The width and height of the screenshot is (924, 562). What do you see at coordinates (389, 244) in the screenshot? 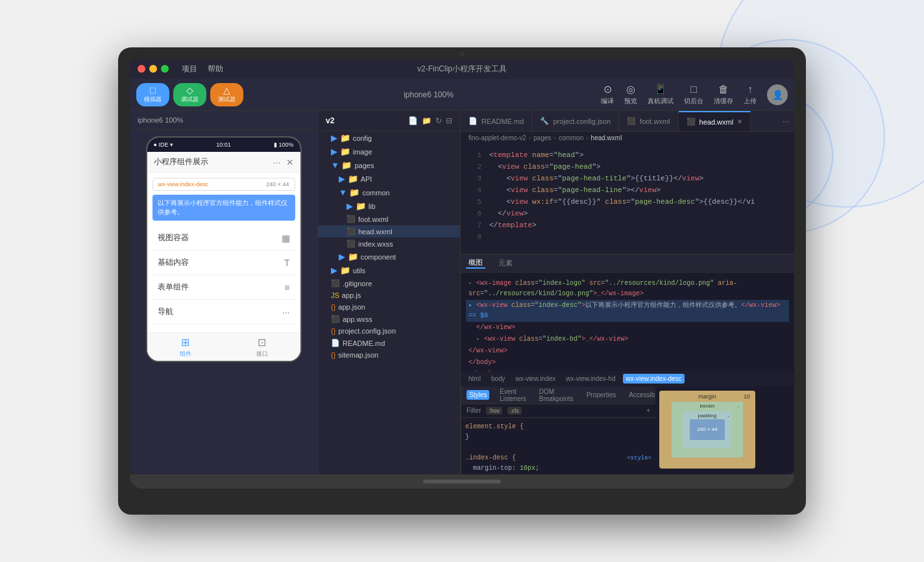
I see `tree-item-index-wxss: ⬛ index.wxss` at bounding box center [389, 244].